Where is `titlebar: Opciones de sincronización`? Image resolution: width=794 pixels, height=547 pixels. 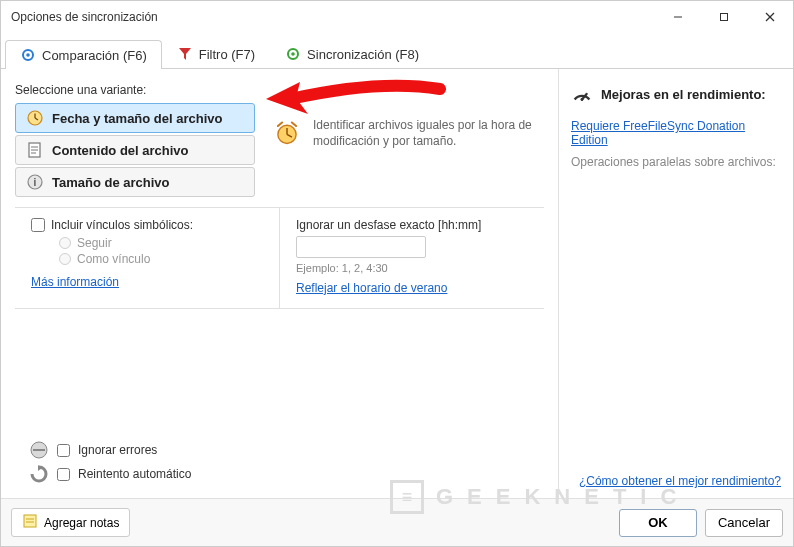 titlebar: Opciones de sincronización is located at coordinates (397, 17).